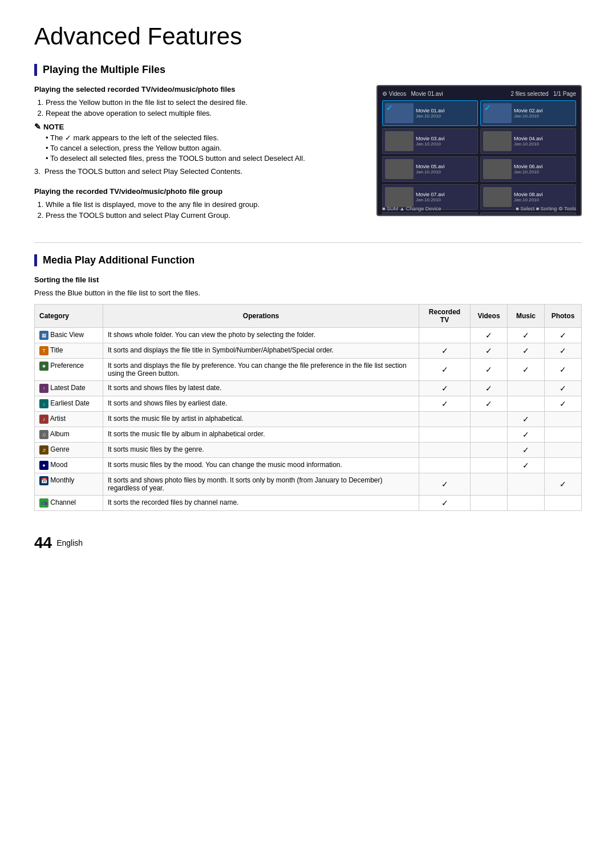 This screenshot has height=852, width=616. Describe the element at coordinates (44, 465) in the screenshot. I see `category-icon: ●` at that location.